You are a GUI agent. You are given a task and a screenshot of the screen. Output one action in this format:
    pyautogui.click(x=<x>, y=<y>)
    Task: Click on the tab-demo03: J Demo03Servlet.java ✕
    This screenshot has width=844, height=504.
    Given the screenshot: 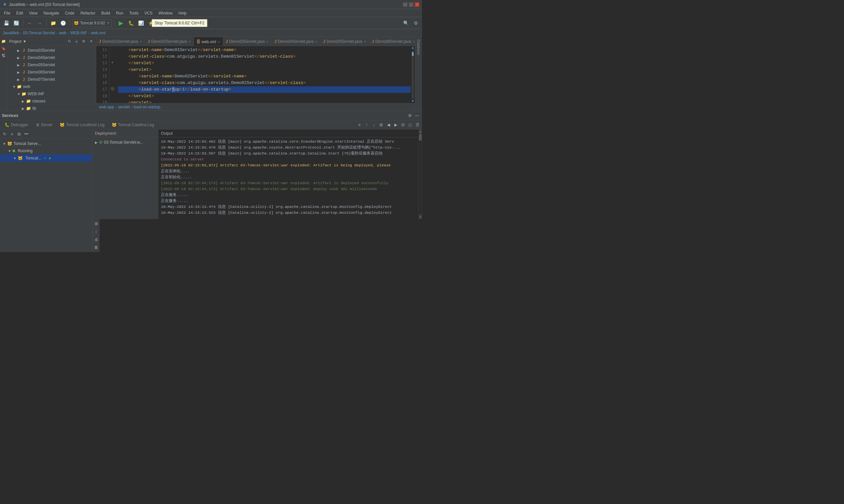 What is the action you would take?
    pyautogui.click(x=247, y=41)
    